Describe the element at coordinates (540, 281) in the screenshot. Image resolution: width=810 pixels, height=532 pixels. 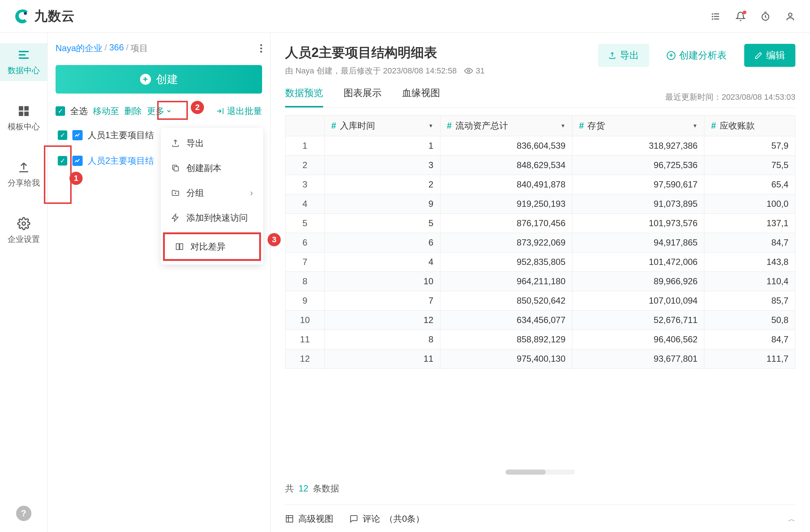
I see `table-row: 810964,211,18089,966,926110,4` at that location.